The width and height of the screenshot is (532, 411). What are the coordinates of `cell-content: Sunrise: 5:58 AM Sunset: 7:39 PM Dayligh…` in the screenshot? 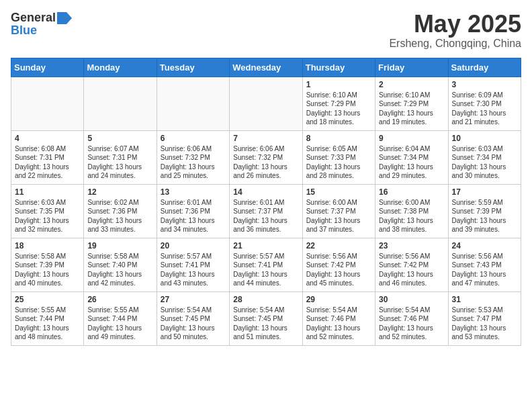 It's located at (47, 270).